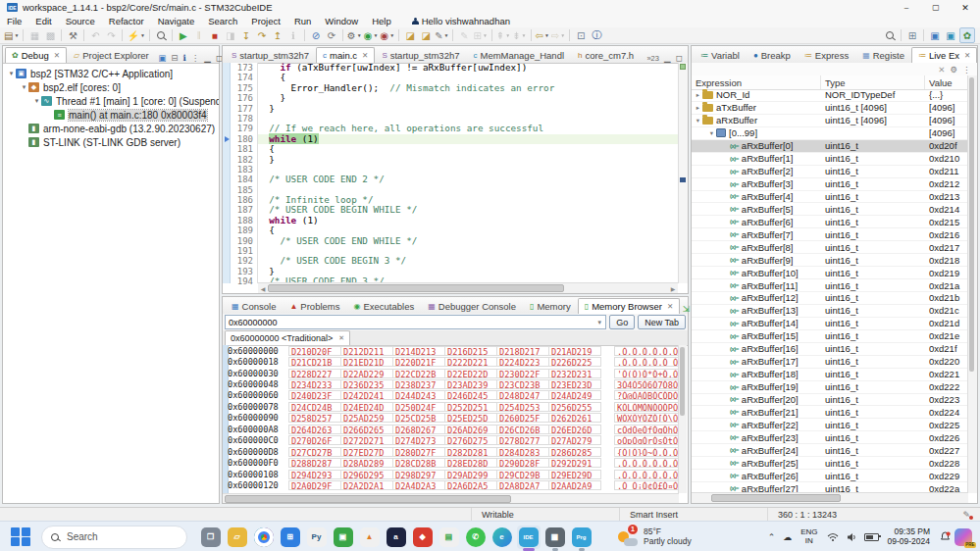  I want to click on expressions-vscrollbar, so click(972, 284).